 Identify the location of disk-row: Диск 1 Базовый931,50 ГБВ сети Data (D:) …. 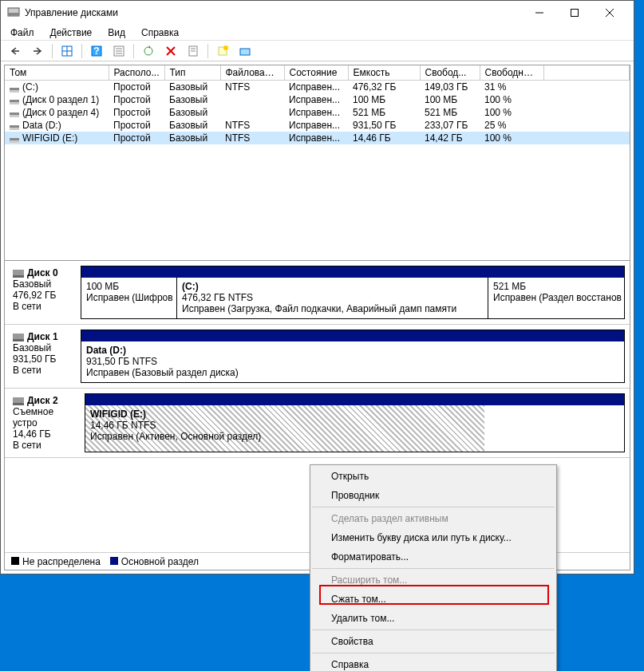
(318, 357).